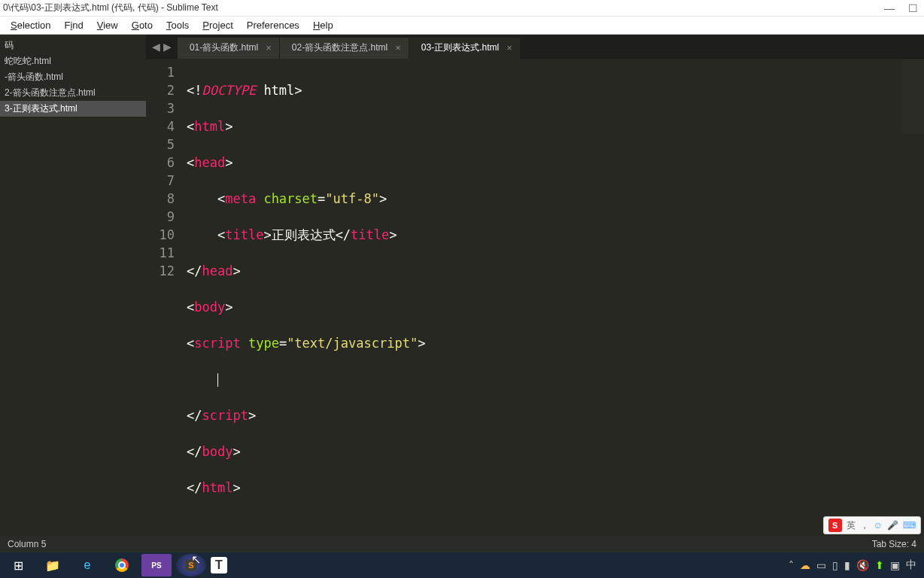 Image resolution: width=924 pixels, height=578 pixels. I want to click on tab-file-3-active: 03-正则表达式.html ×, so click(465, 48).